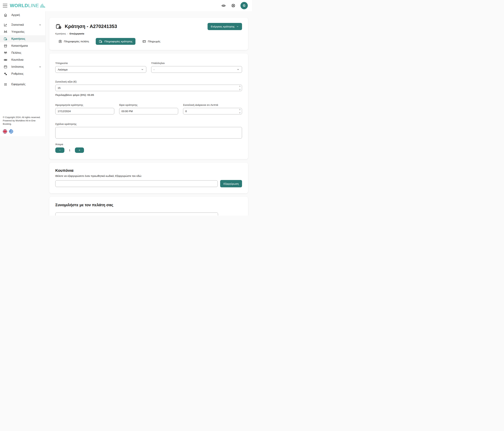  I want to click on sidebar-item-settings: Ρυθμίσεις, so click(23, 74).